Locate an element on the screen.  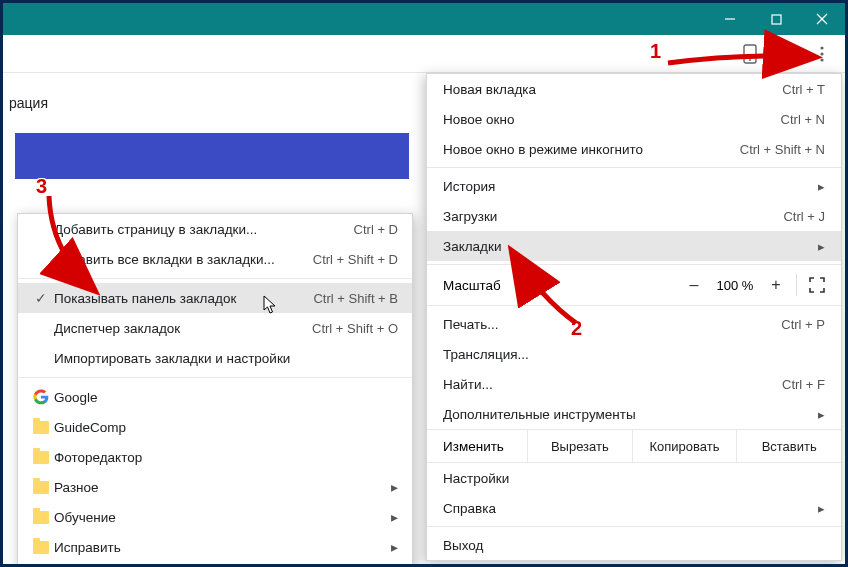
page-text: рация is located at coordinates (28, 103).